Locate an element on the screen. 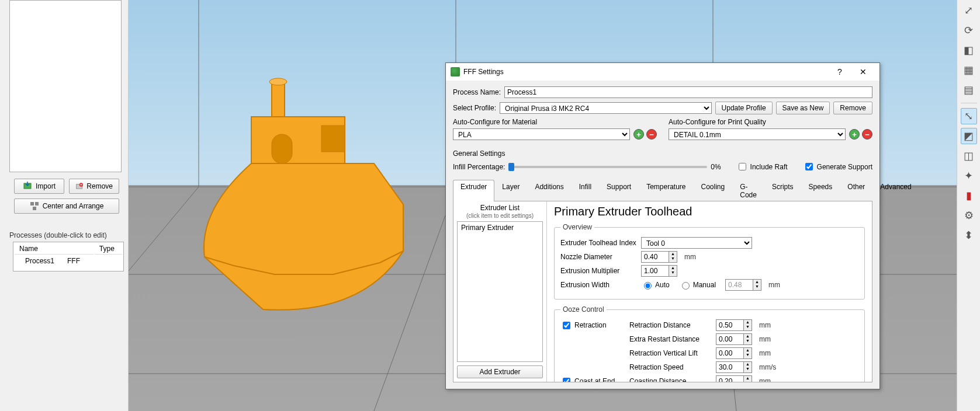  retraction-checkbox: Retraction is located at coordinates (593, 326).